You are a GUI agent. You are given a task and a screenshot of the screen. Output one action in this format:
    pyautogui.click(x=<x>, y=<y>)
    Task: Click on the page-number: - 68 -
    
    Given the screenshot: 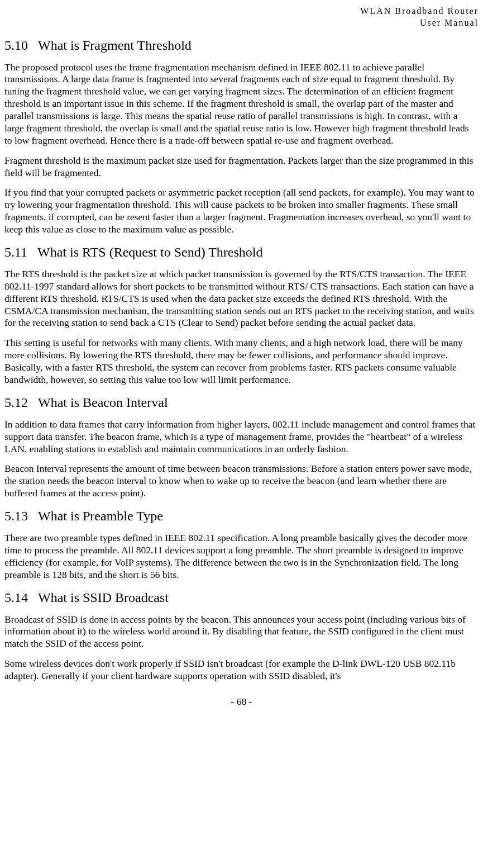 What is the action you would take?
    pyautogui.click(x=242, y=701)
    